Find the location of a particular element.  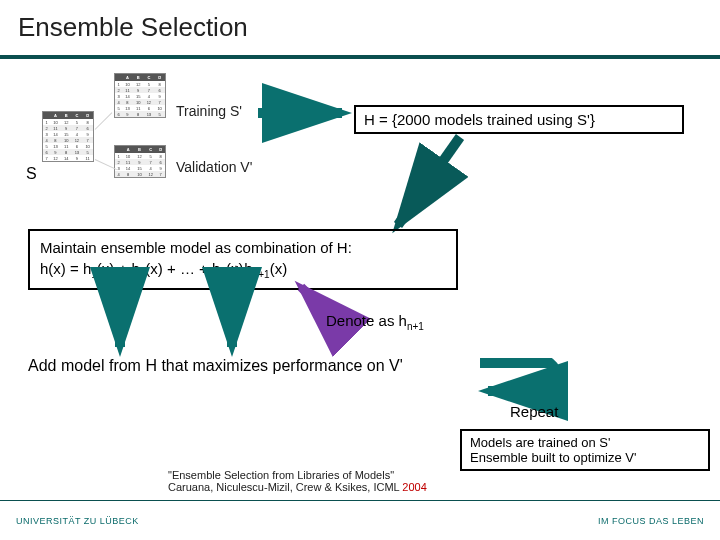

citation-title: "Ensemble Selection from Libraries of Mo… is located at coordinates (298, 475).